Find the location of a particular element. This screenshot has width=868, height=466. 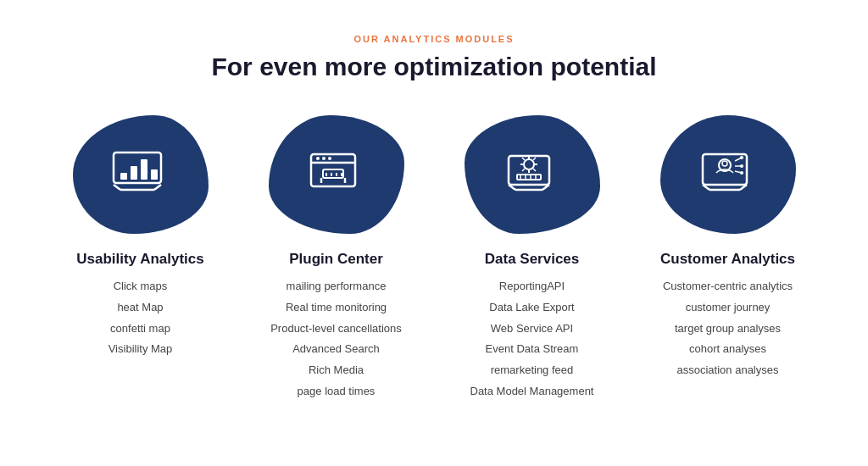

list-item: Customer-centric analytics is located at coordinates (727, 286).